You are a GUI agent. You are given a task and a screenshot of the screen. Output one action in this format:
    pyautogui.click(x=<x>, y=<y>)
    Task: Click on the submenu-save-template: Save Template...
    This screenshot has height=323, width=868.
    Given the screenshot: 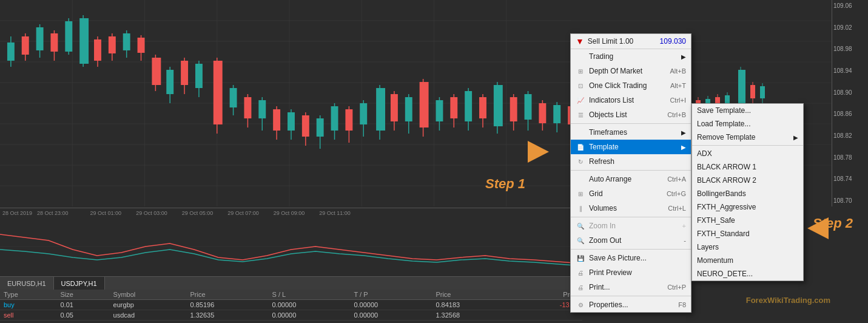 What is the action you would take?
    pyautogui.click(x=747, y=110)
    